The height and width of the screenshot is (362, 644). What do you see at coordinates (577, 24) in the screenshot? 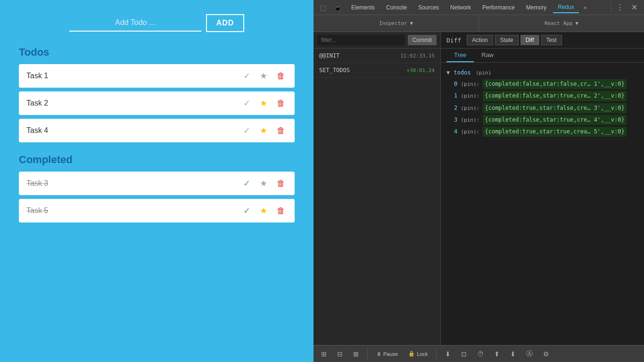
I see `react-app-dropdown-icon: ▼` at bounding box center [577, 24].